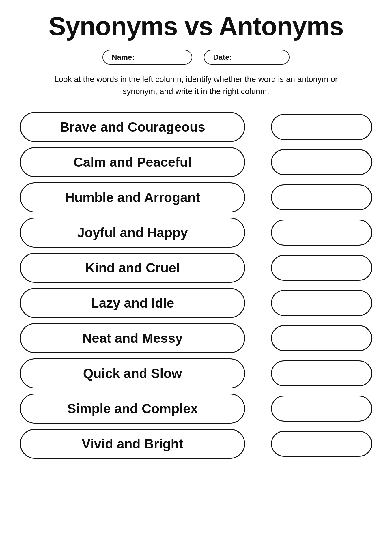 This screenshot has width=392, height=554. What do you see at coordinates (196, 444) in the screenshot?
I see `word-row: Vivid and Bright` at bounding box center [196, 444].